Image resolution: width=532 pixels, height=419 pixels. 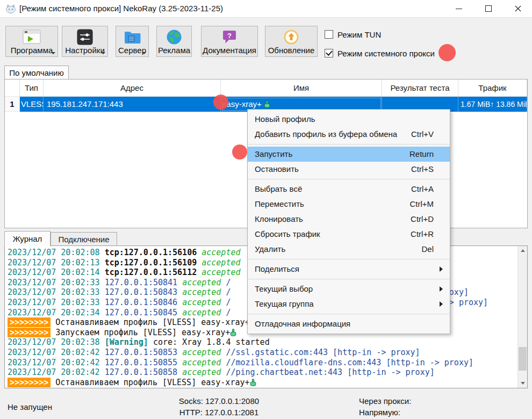 I want to click on toolbar-button-update: Обновление, so click(x=291, y=41).